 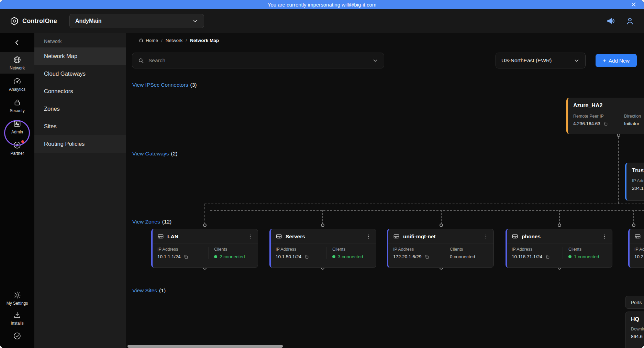 I want to click on view-gateways-link: View Gateways, so click(x=151, y=154).